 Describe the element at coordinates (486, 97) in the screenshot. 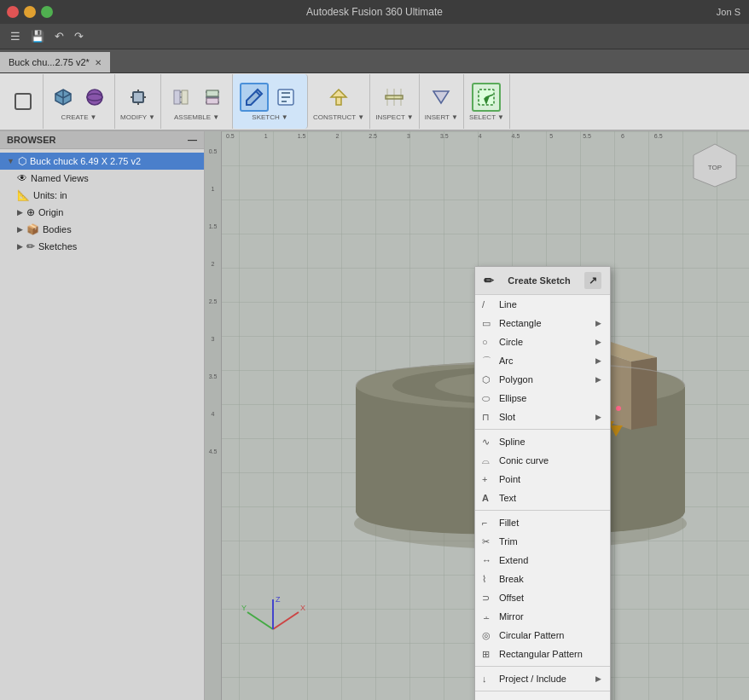

I see `select-icon` at that location.